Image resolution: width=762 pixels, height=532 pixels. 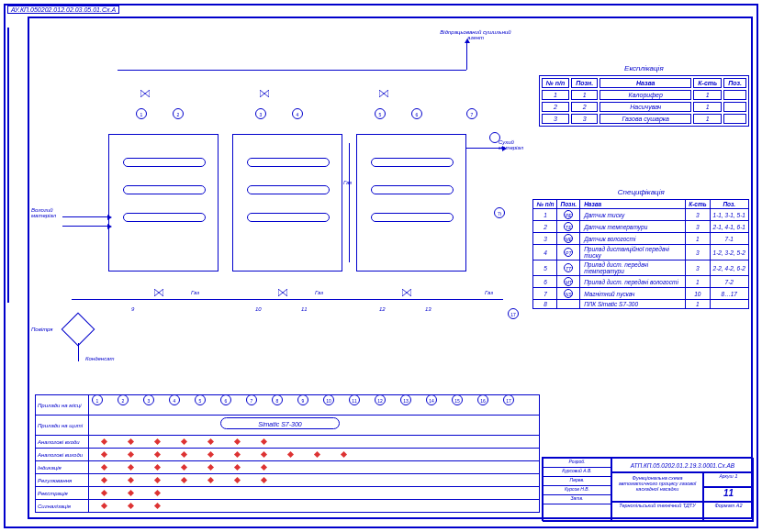 What do you see at coordinates (319, 293) in the screenshot?
I see `gas-b2: Газ` at bounding box center [319, 293].